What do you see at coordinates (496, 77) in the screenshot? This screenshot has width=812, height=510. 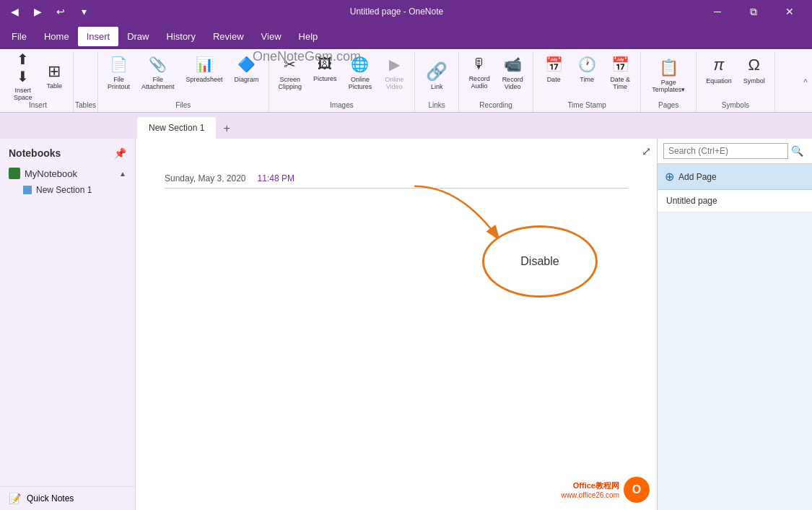 I see `ribbon-recording-buttons: 🎙 RecordAudio 📹 RecordVideo` at bounding box center [496, 77].